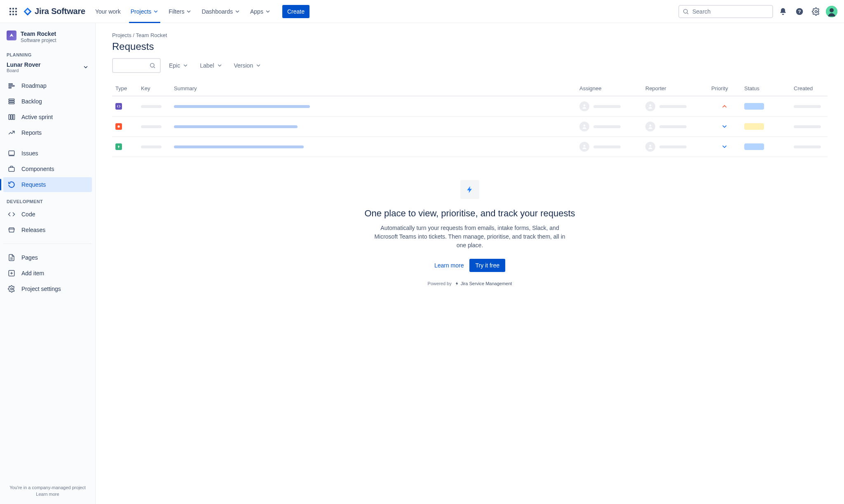  I want to click on sidebar-item-reports: Reports, so click(48, 133).